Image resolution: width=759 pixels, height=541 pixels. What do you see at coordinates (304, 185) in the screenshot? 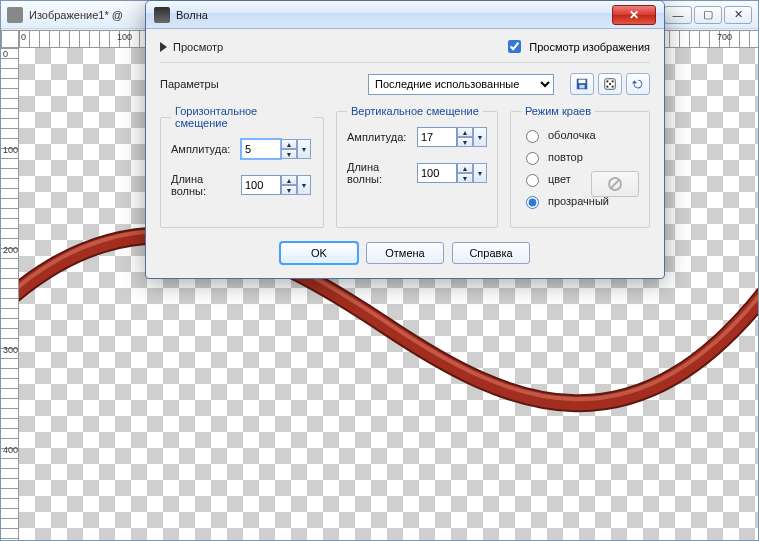
I see `h-wave-dropdown: ▼` at bounding box center [304, 185].